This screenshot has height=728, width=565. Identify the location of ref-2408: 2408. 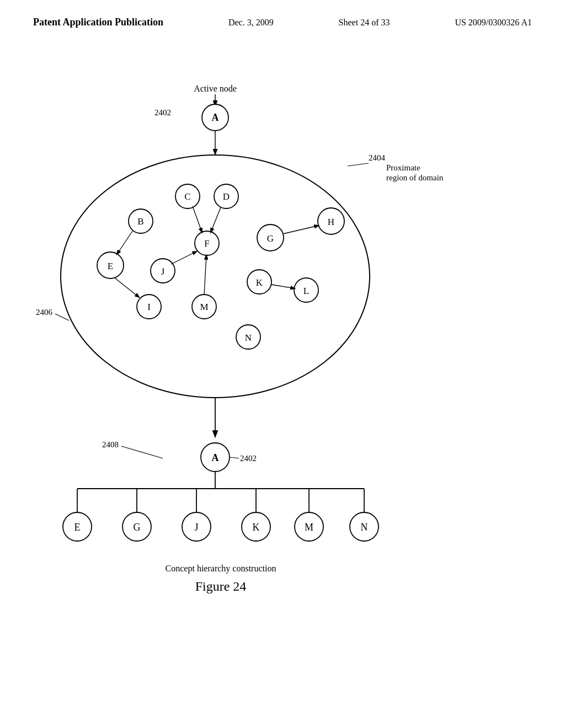
(110, 445).